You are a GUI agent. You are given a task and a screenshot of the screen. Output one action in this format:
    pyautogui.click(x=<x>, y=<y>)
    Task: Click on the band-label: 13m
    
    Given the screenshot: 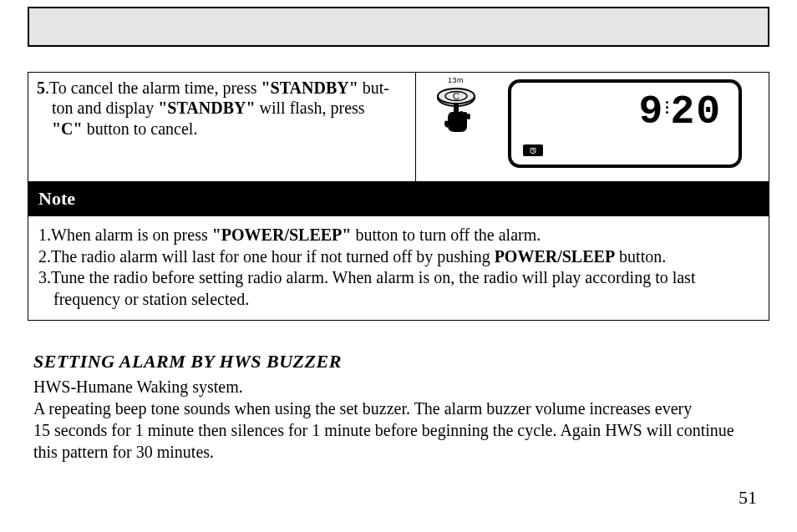 What is the action you would take?
    pyautogui.click(x=456, y=80)
    